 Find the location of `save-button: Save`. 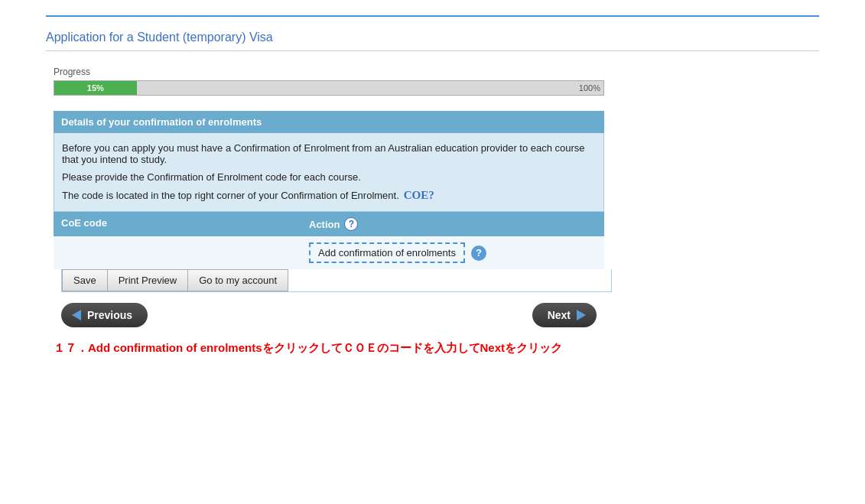

save-button: Save is located at coordinates (85, 280).